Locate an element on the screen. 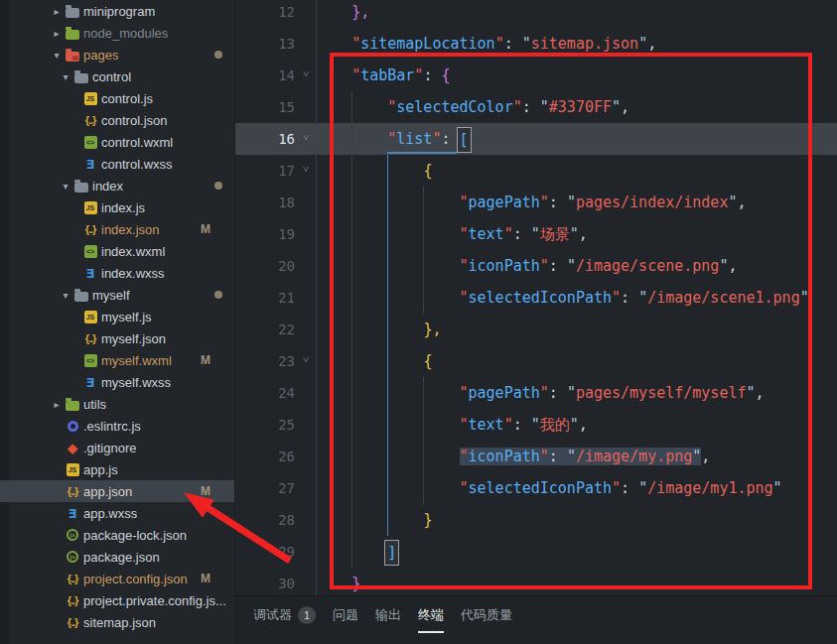 The height and width of the screenshot is (644, 837). editor-line-18: 18 "pagePath": "pages/index/index", is located at coordinates (536, 202).